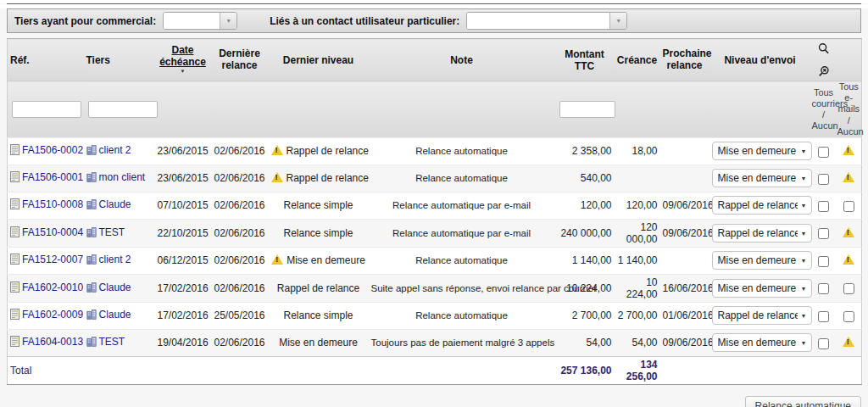  What do you see at coordinates (585, 232) in the screenshot?
I see `montant-ttc-cell: 240 000,00` at bounding box center [585, 232].